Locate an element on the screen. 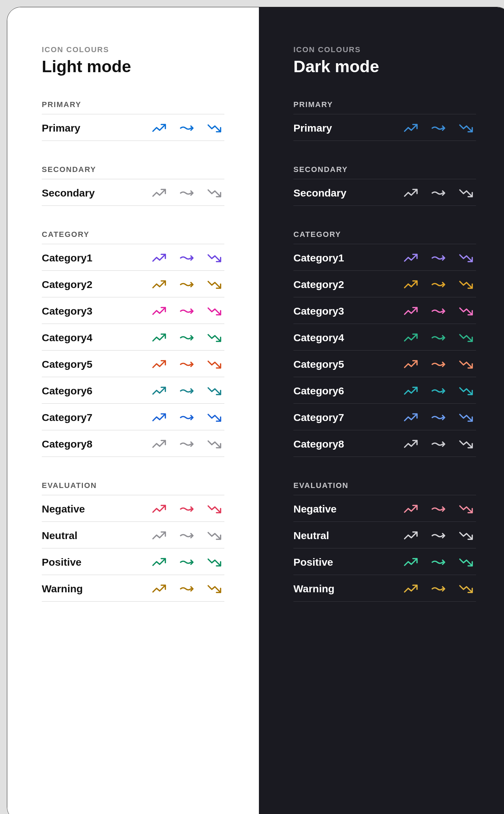  swatch-row-category5: Category5 is located at coordinates (133, 364).